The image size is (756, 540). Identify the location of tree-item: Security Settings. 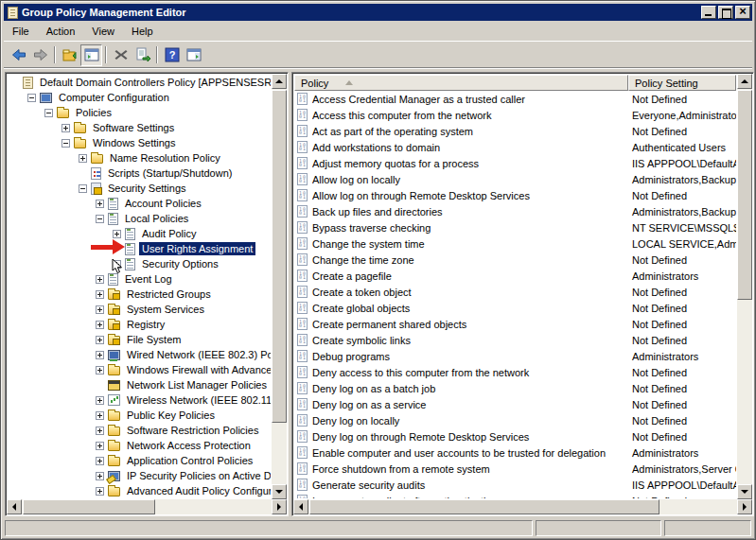
(139, 188).